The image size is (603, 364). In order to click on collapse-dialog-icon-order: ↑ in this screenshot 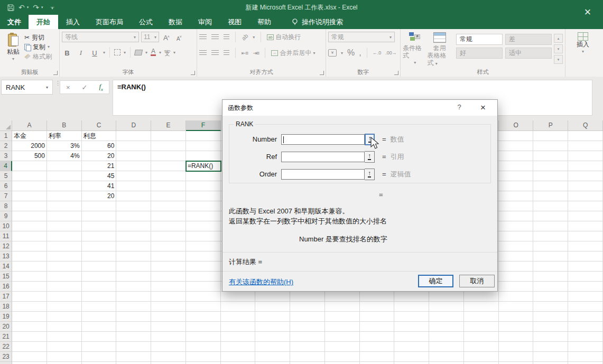, I will do `click(370, 174)`.